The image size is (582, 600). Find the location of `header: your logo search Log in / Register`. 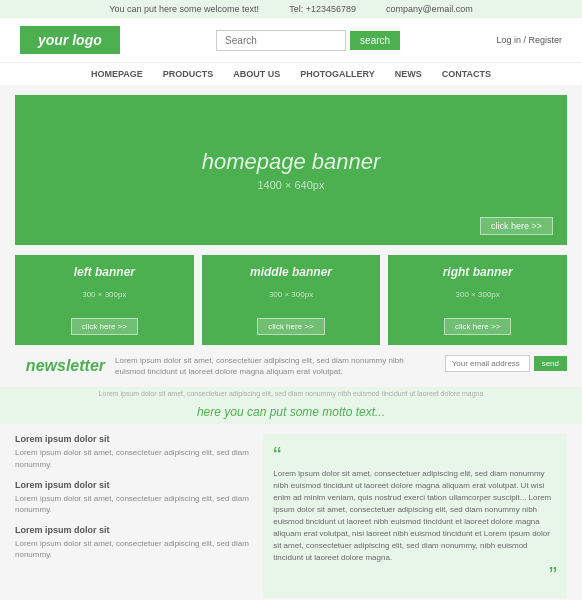

header: your logo search Log in / Register is located at coordinates (291, 40).